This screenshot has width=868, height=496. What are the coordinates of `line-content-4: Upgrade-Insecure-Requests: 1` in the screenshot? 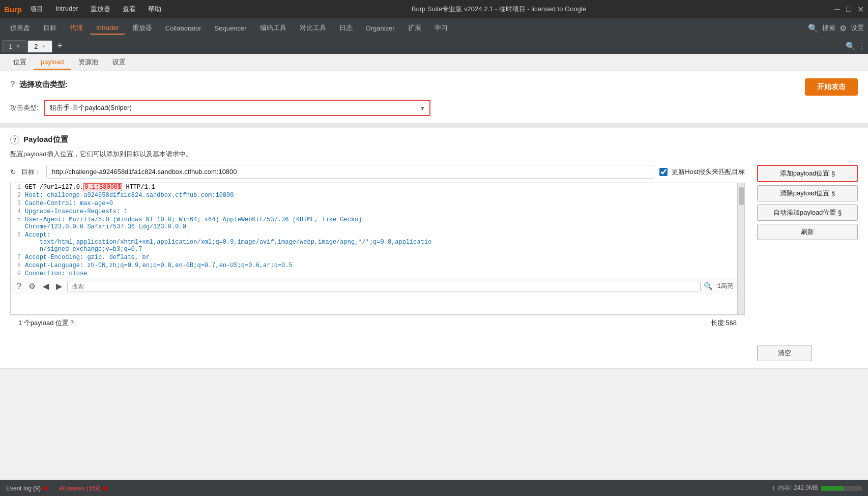 It's located at (381, 212).